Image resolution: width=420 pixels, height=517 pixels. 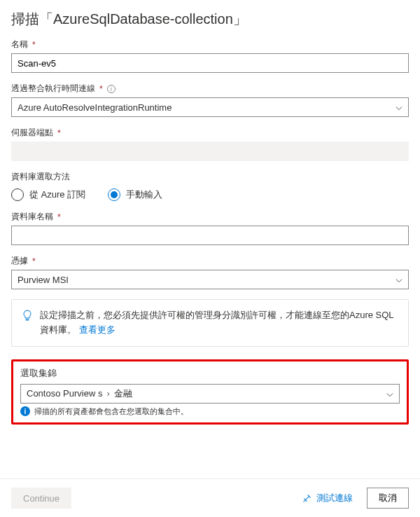 What do you see at coordinates (123, 394) in the screenshot?
I see `breadcrumb-item: 金融` at bounding box center [123, 394].